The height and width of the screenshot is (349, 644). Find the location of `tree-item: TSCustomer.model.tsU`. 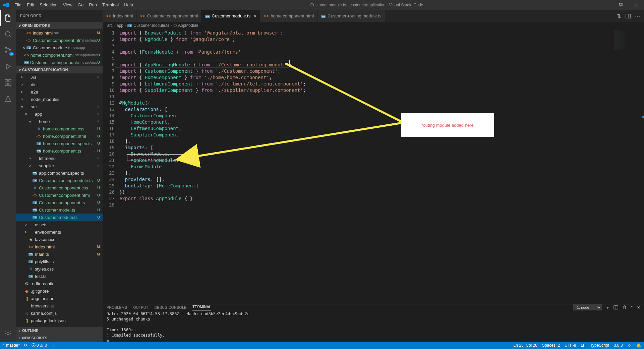

tree-item: TSCustomer.model.tsU is located at coordinates (59, 210).